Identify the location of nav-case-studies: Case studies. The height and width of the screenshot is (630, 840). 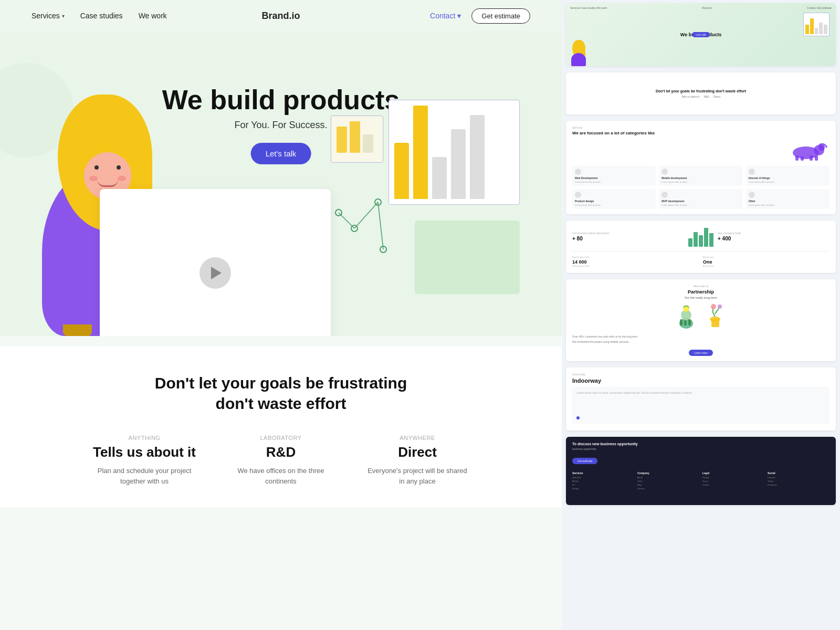
(102, 16).